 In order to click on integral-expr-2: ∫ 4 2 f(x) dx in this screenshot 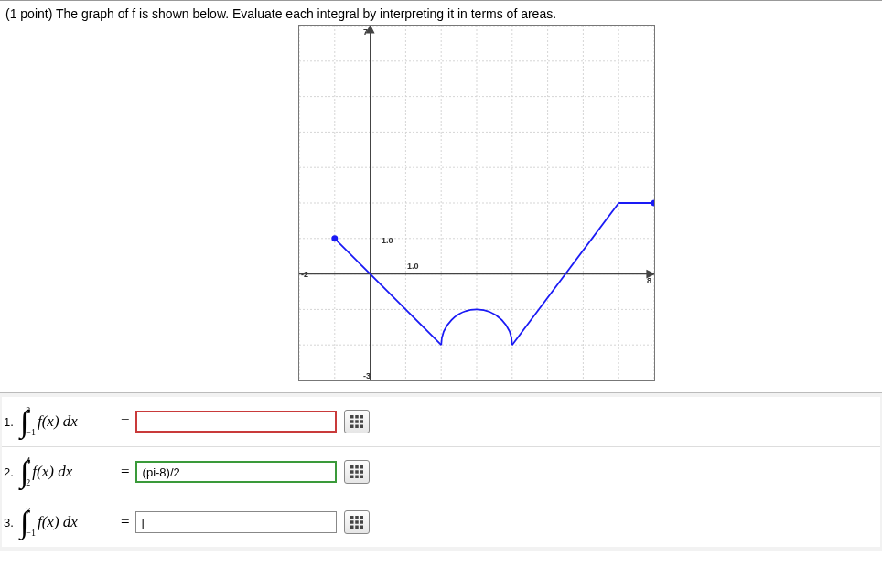, I will do `click(65, 472)`.